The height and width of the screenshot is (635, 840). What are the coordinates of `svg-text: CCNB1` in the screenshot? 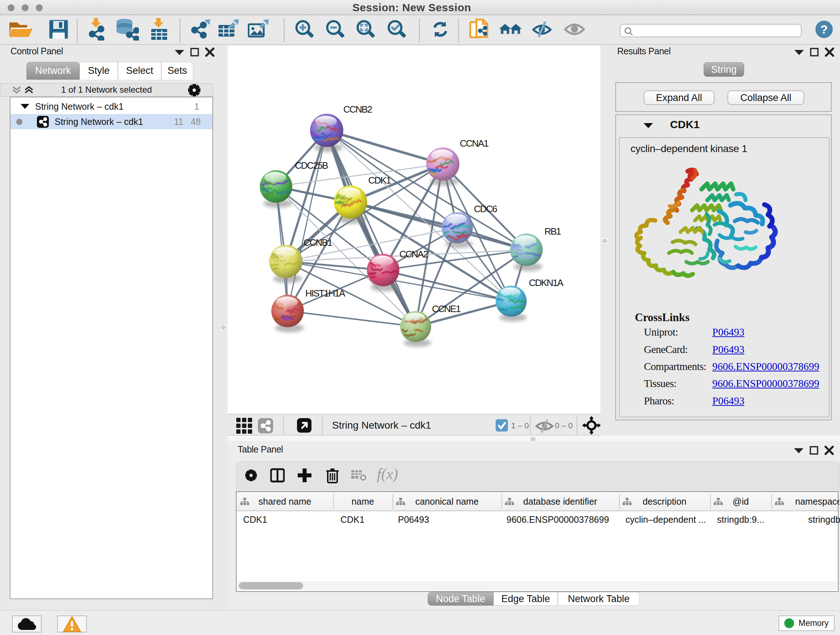 It's located at (318, 242).